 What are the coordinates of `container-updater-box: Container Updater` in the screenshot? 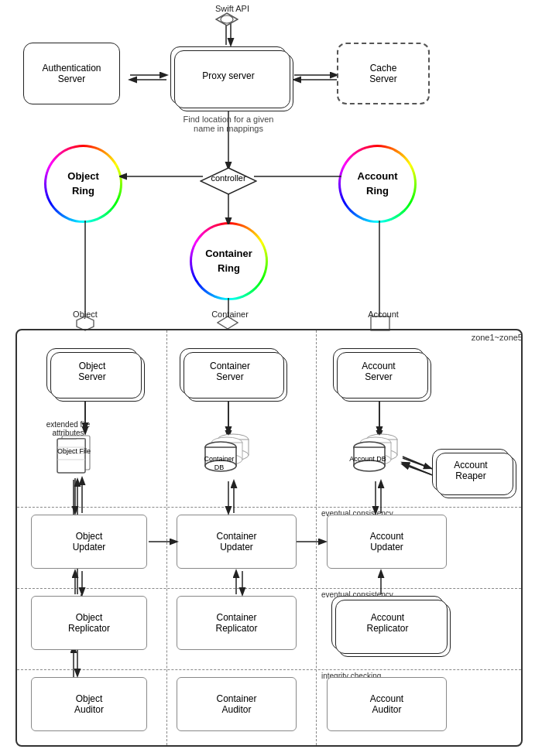 It's located at (237, 542).